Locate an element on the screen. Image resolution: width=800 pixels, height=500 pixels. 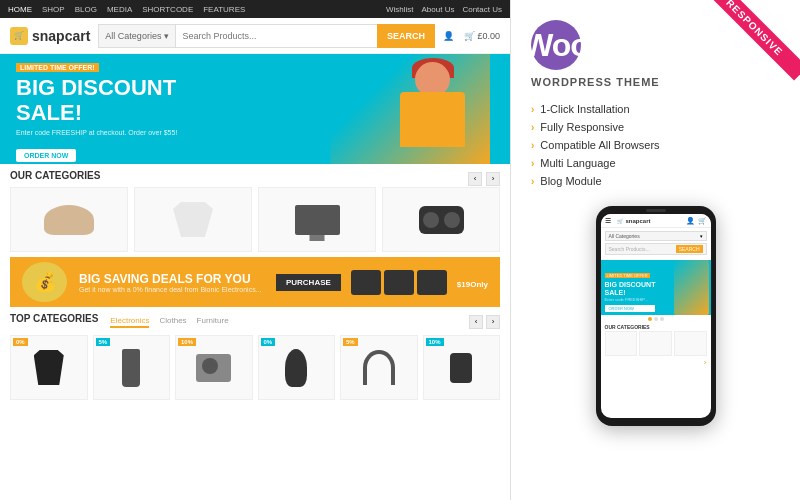
search-input is located at coordinates (276, 36).